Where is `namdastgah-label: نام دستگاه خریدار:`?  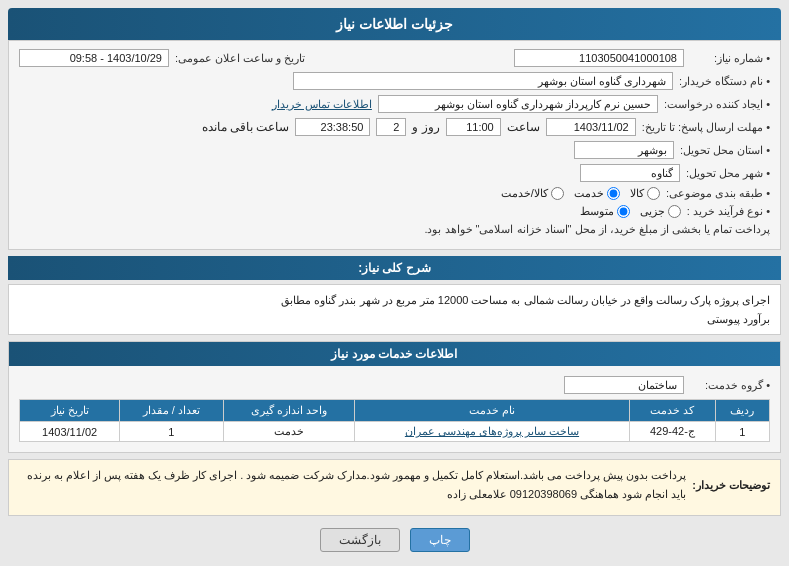
namdastgah-label: نام دستگاه خریدار: is located at coordinates (724, 82).